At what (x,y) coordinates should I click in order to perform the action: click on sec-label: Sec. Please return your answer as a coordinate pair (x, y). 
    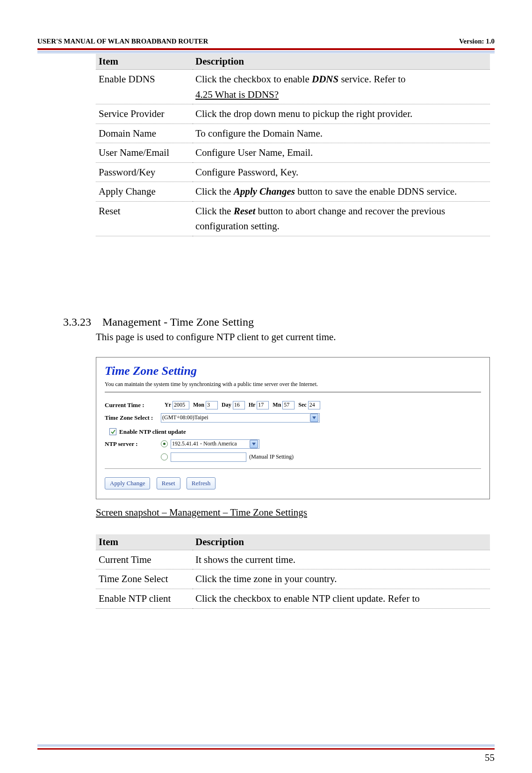
    Looking at the image, I should click on (302, 405).